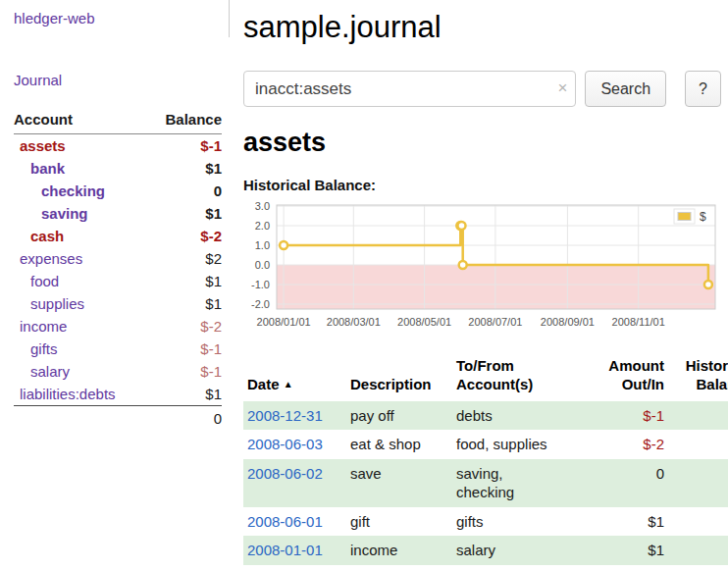 The width and height of the screenshot is (728, 571). What do you see at coordinates (483, 88) in the screenshot?
I see `search-bar: × Search ?` at bounding box center [483, 88].